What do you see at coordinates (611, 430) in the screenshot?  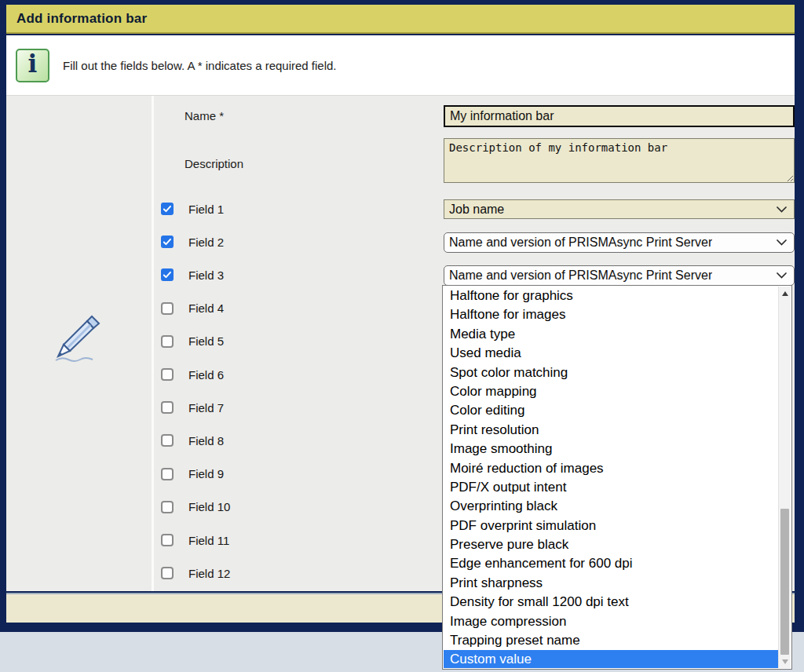 I see `dropdown-option: Print resolution` at bounding box center [611, 430].